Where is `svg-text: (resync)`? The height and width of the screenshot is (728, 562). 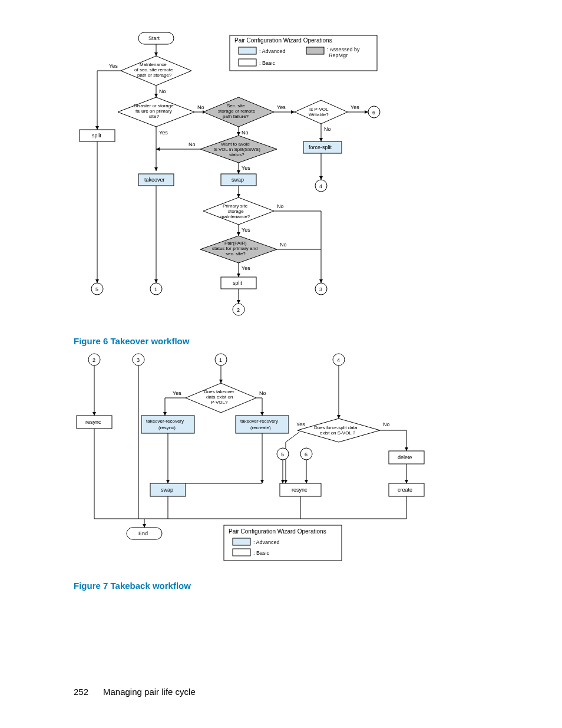
svg-text: (resync) is located at coordinates (167, 428).